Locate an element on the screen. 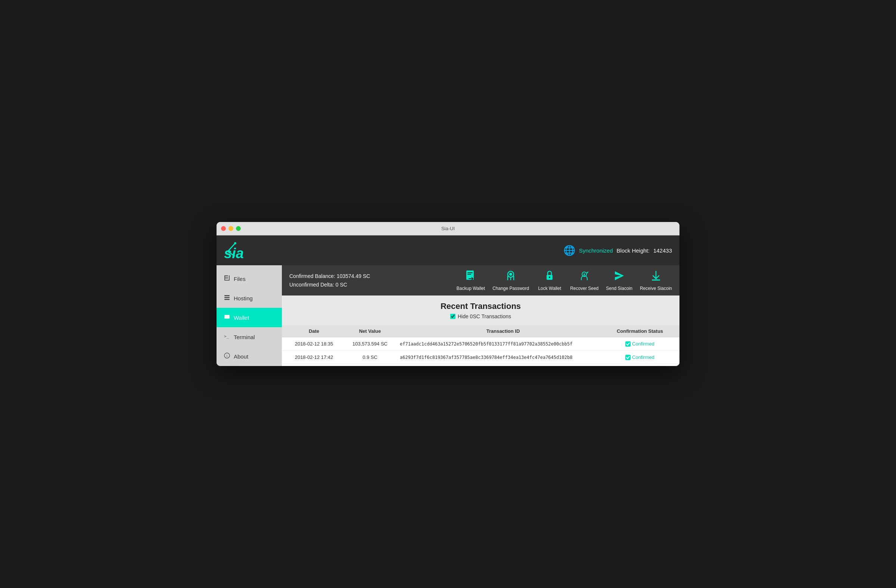 Image resolution: width=896 pixels, height=588 pixels. recover-seed-button: Recover Seed is located at coordinates (584, 281).